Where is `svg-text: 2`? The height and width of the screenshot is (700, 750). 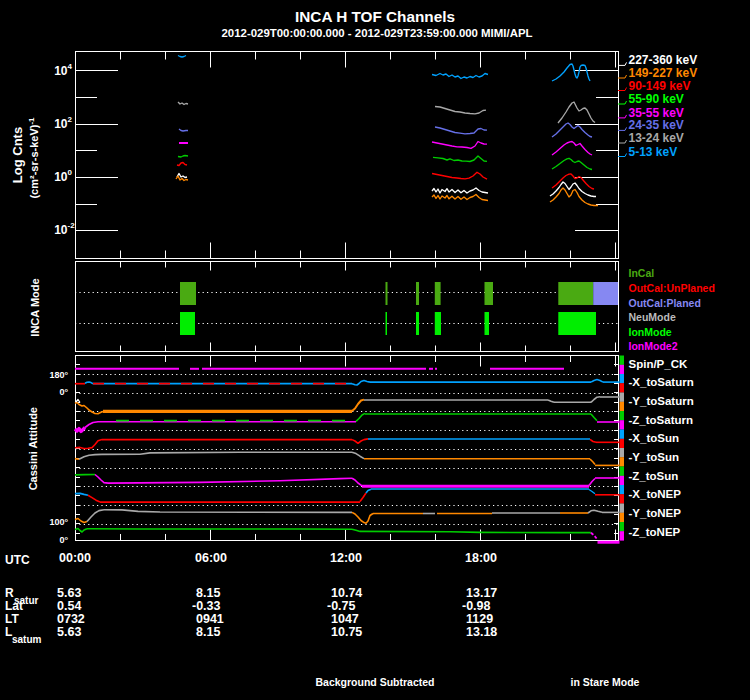 svg-text: 2 is located at coordinates (70, 120).